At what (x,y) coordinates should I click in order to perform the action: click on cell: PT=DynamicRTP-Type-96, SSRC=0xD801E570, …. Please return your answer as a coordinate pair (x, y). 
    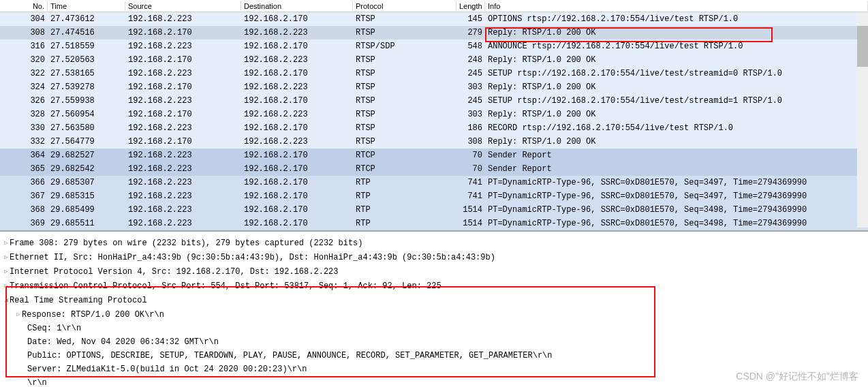
    Looking at the image, I should click on (677, 196).